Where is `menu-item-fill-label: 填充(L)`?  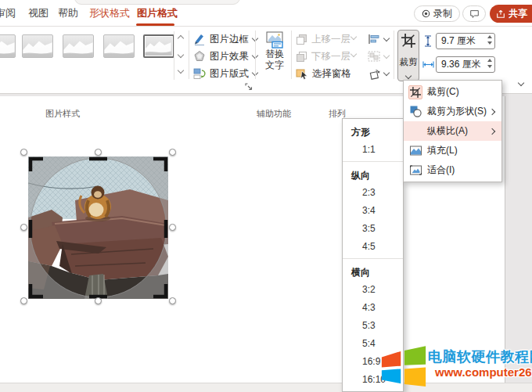
menu-item-fill-label: 填充(L) is located at coordinates (443, 150).